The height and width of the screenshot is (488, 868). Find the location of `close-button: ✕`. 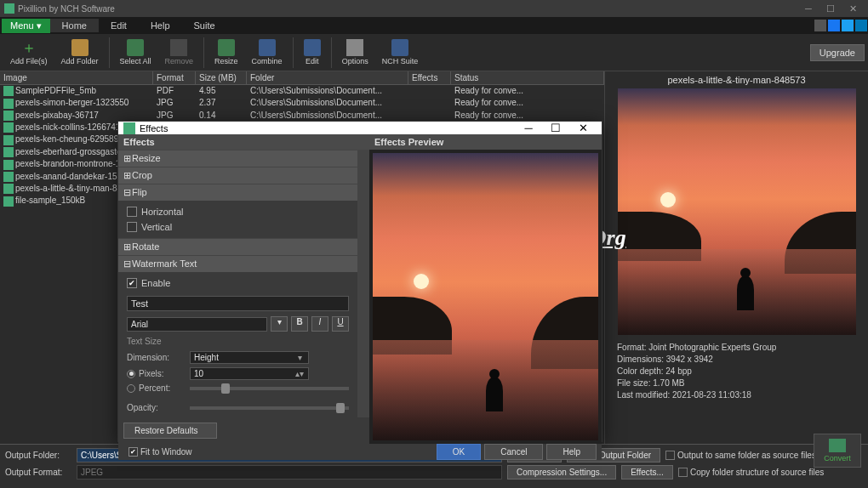

close-button: ✕ is located at coordinates (853, 9).